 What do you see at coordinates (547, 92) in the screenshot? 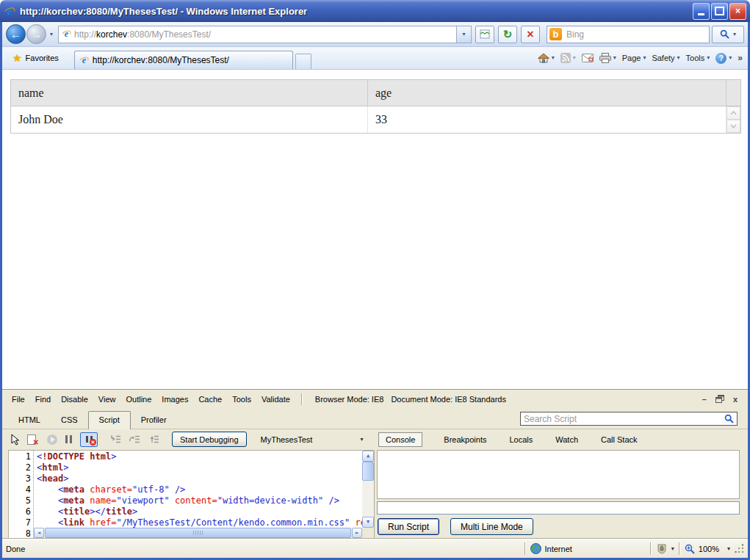
I see `grid-header-age: age` at bounding box center [547, 92].